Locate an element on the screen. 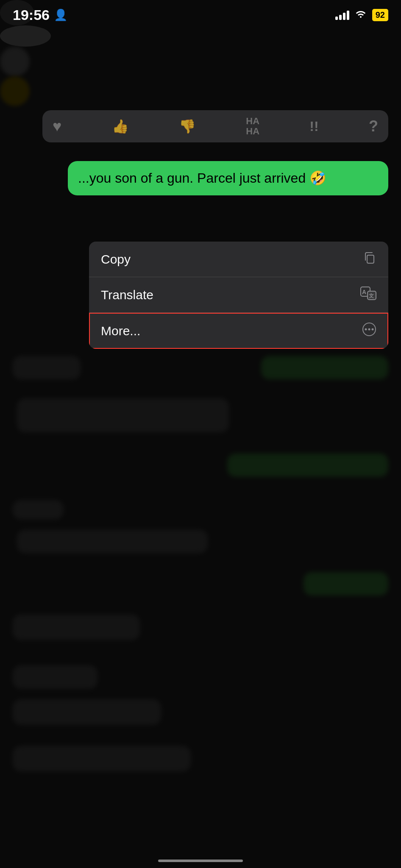 The height and width of the screenshot is (868, 401). reaction-thumbsup: 👍 is located at coordinates (120, 126).